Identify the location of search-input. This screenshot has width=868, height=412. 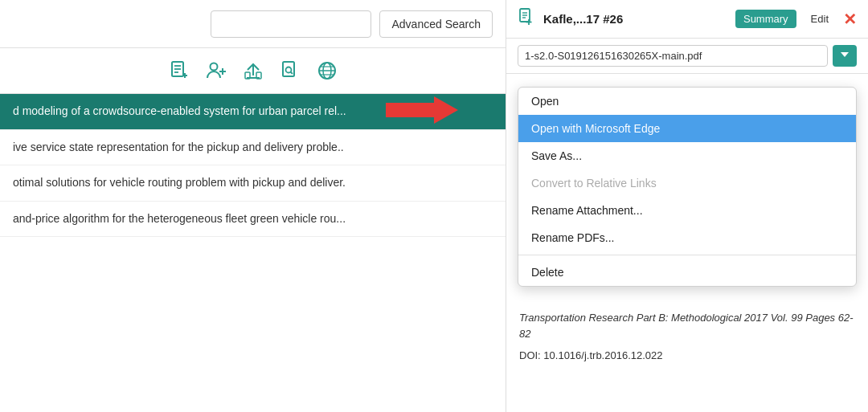
(291, 24).